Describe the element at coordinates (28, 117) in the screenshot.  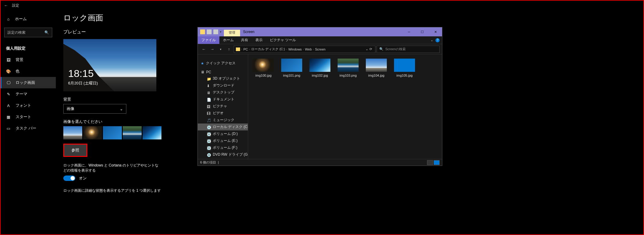
I see `nav-start: ▦スタート` at that location.